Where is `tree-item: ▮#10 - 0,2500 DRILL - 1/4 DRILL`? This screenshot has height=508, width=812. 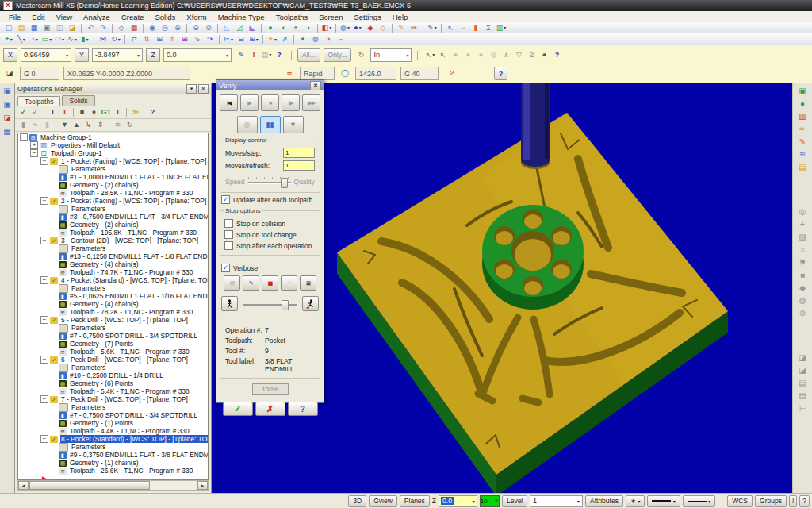
tree-item: ▮#10 - 0,2500 DRILL - 1/4 DRILL is located at coordinates (113, 375).